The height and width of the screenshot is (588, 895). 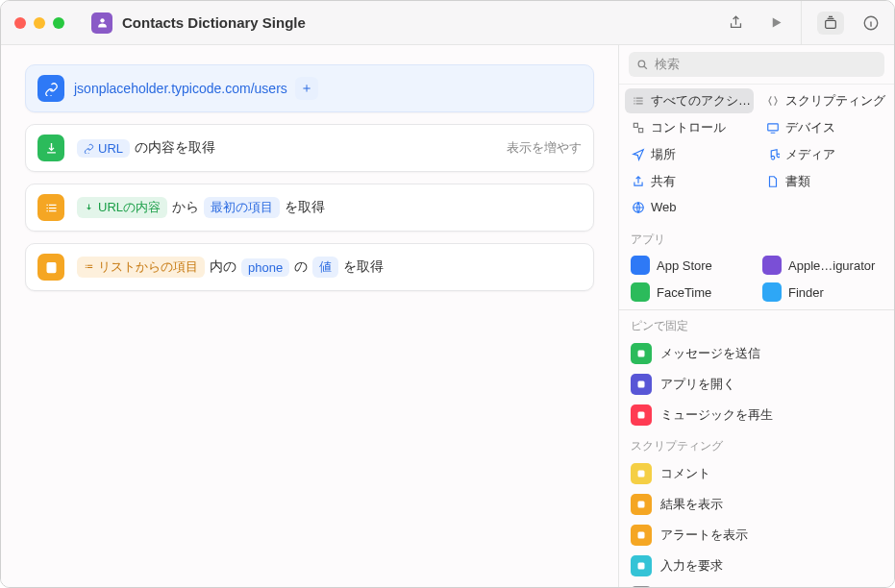 I want to click on app-item: Finder, so click(x=823, y=292).